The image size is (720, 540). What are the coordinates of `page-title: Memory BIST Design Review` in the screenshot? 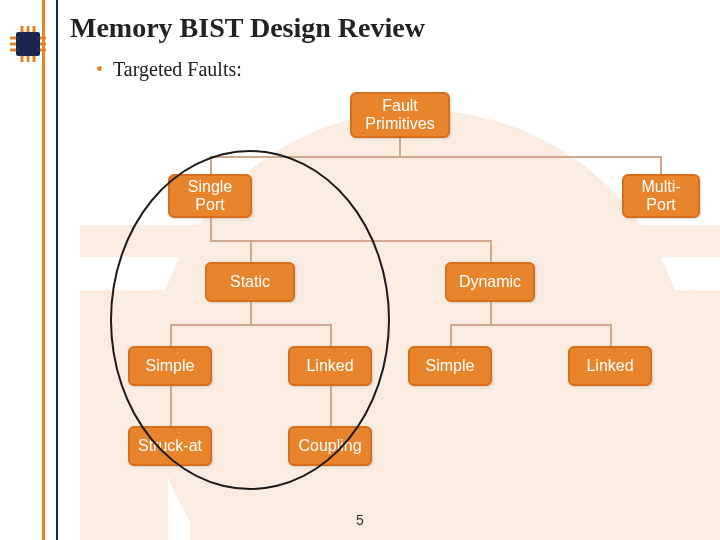 It's located at (248, 28).